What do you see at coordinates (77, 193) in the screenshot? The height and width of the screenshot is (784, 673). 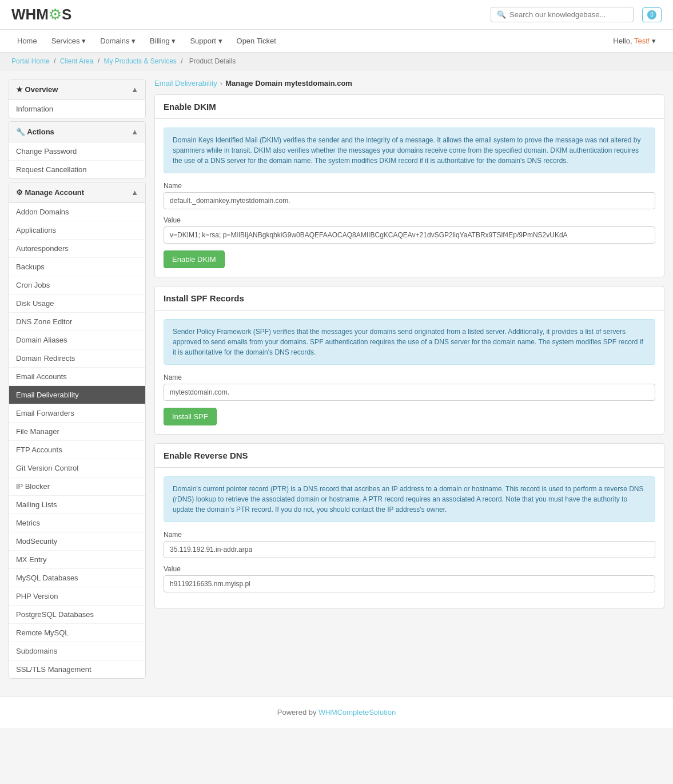 I see `sidebar-section-header-manage-account: ⚙ Manage Account ▲` at bounding box center [77, 193].